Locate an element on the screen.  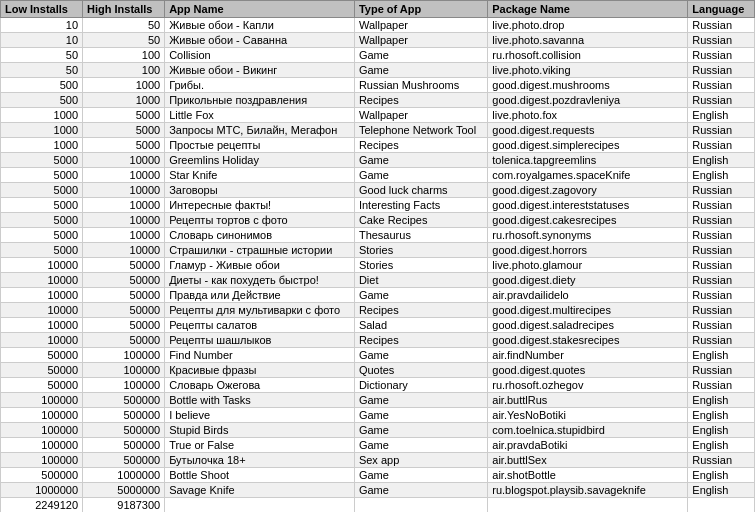
table-cell: 100 is located at coordinates (124, 56).